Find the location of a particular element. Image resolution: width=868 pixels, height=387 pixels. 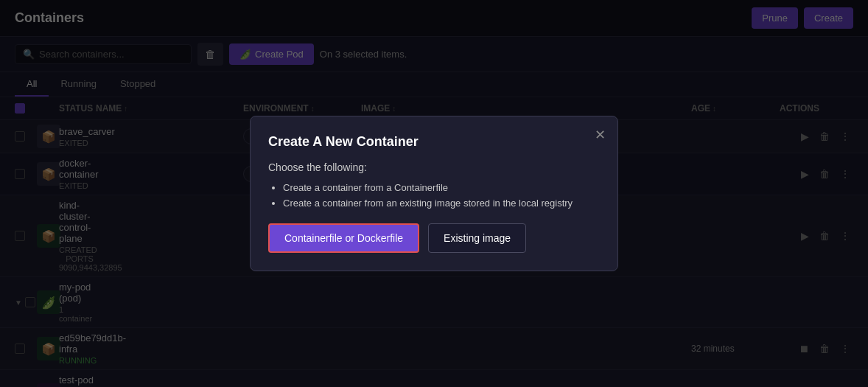

existing-image-button: Existing image is located at coordinates (477, 238).